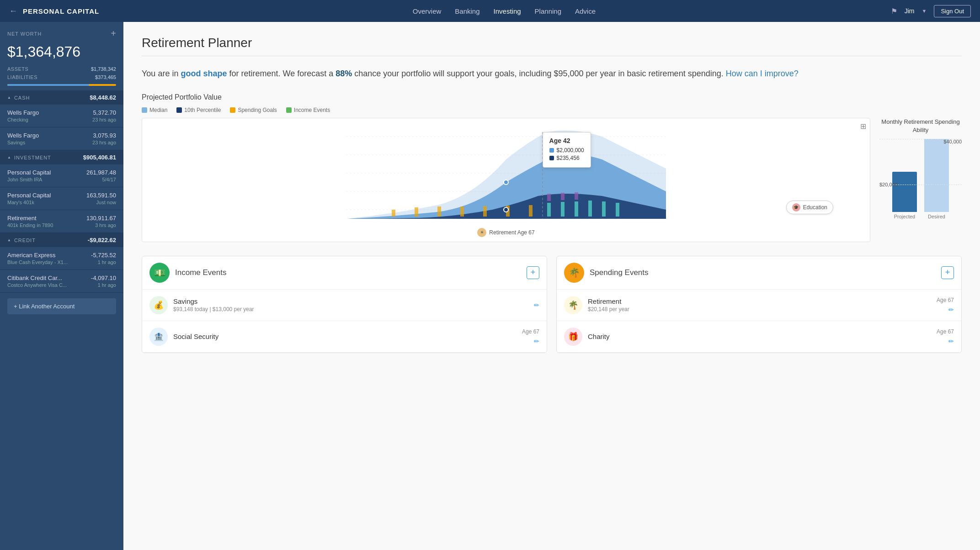  I want to click on credit-section-header: ▲ CREDIT -$9,822.62, so click(62, 240).